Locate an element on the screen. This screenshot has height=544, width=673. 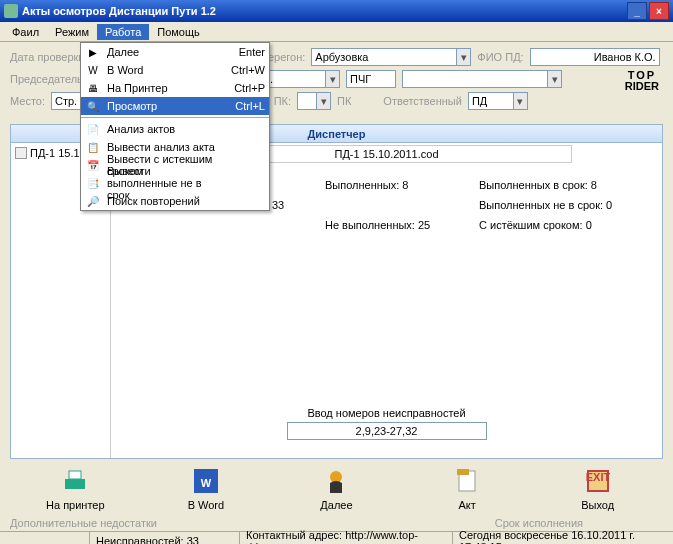
toolbar-word-button: WВ Word is located at coordinates (206, 488).